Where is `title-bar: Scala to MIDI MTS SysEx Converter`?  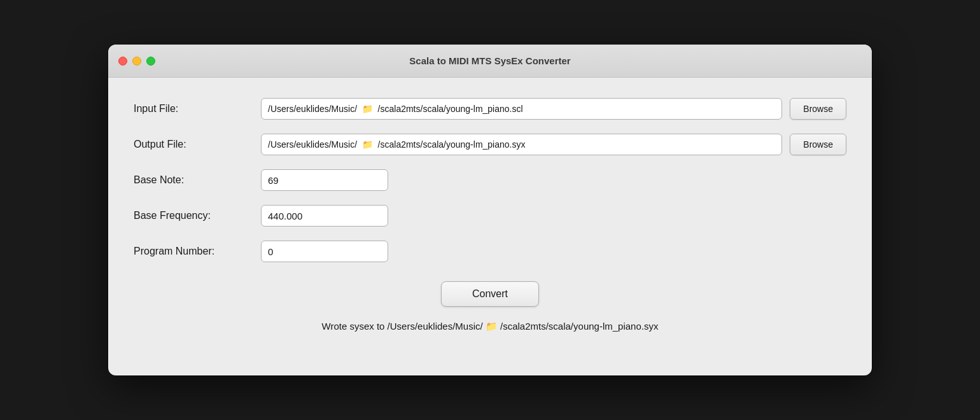
title-bar: Scala to MIDI MTS SysEx Converter is located at coordinates (490, 61).